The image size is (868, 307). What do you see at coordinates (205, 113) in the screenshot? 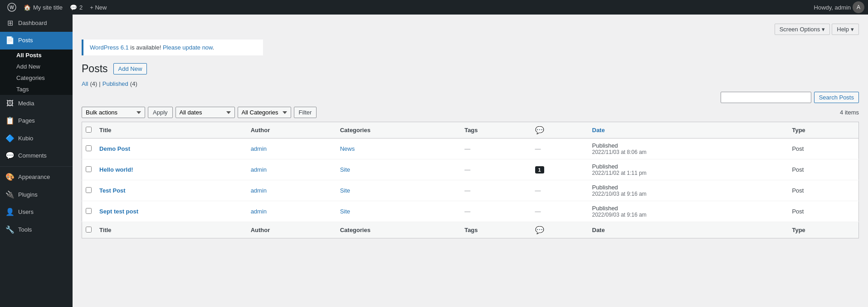
I see `dates-filter-select: All dates November 2022 October 2022 Sep…` at bounding box center [205, 113].